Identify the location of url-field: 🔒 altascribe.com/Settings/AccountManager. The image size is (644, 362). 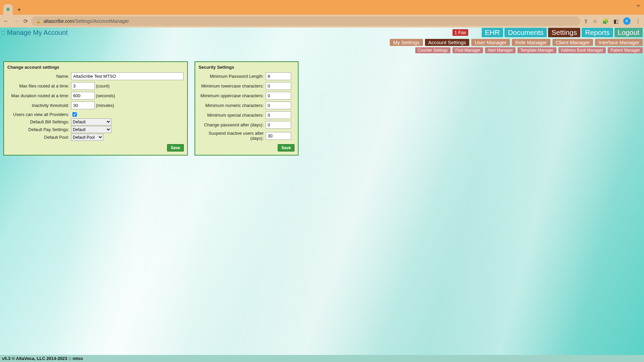
(306, 21).